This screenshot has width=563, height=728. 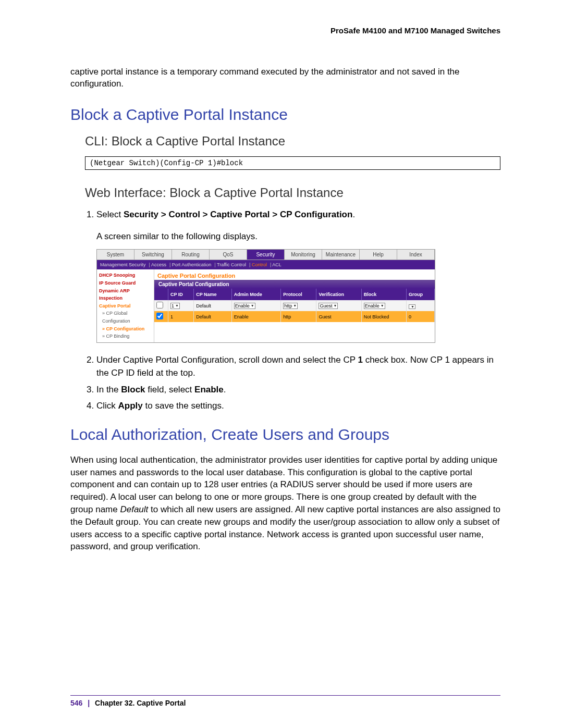 What do you see at coordinates (76, 703) in the screenshot?
I see `page-number: 546` at bounding box center [76, 703].